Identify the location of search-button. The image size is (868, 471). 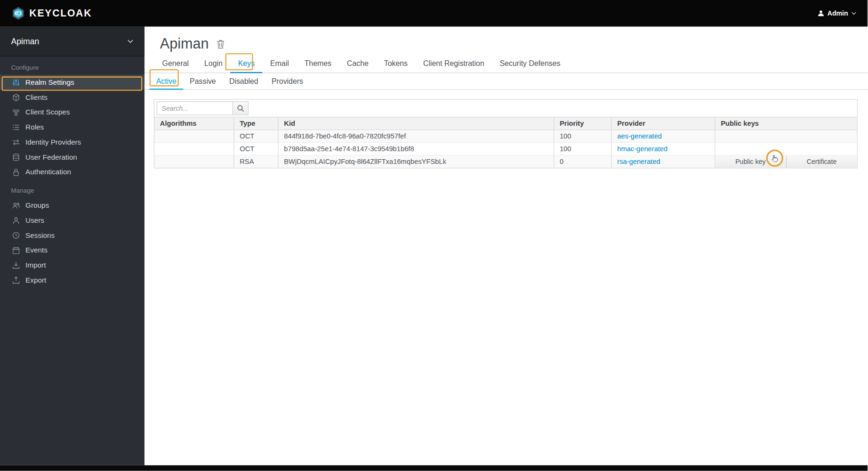
(241, 108).